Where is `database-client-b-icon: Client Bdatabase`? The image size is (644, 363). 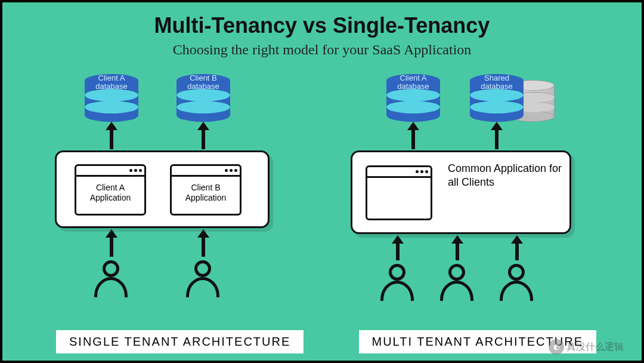
database-client-b-icon: Client Bdatabase is located at coordinates (203, 98).